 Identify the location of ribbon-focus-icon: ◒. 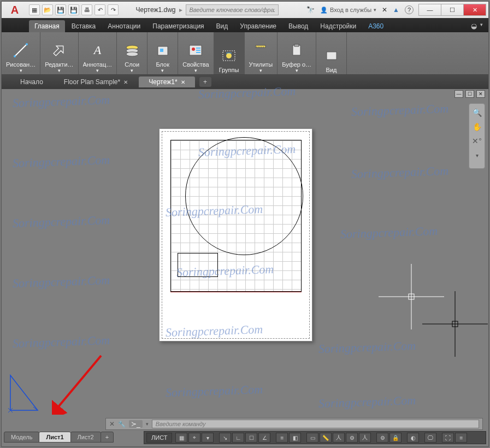
(474, 26).